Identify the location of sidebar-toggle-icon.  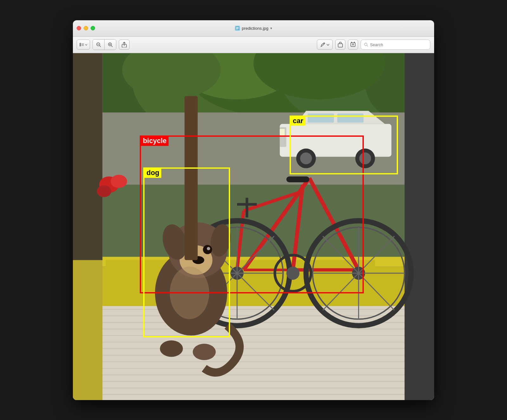
(82, 45).